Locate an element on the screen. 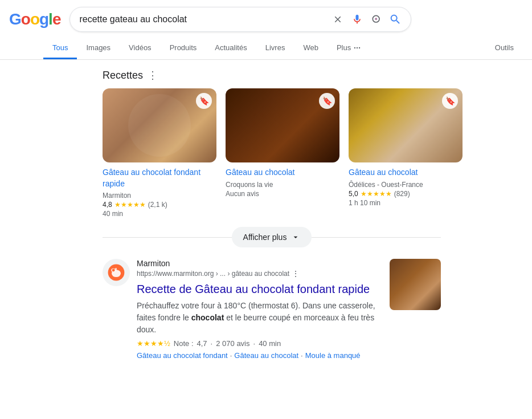 The height and width of the screenshot is (419, 532). more-icon is located at coordinates (357, 48).